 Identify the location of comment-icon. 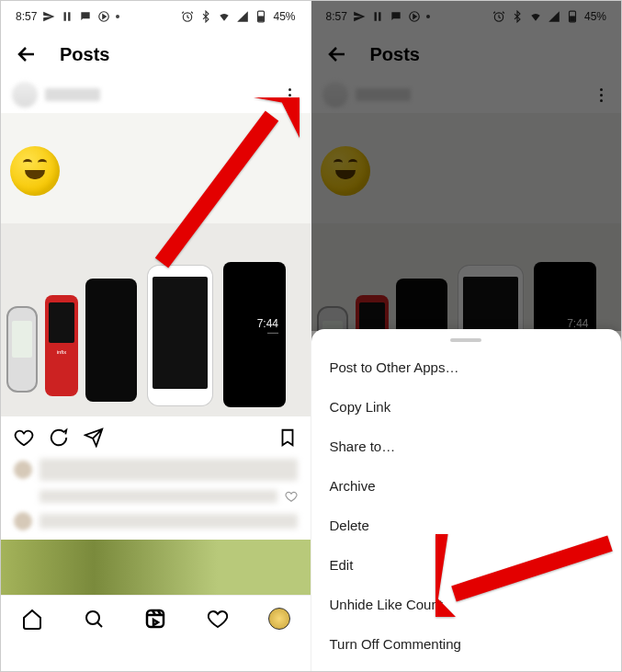
(59, 438).